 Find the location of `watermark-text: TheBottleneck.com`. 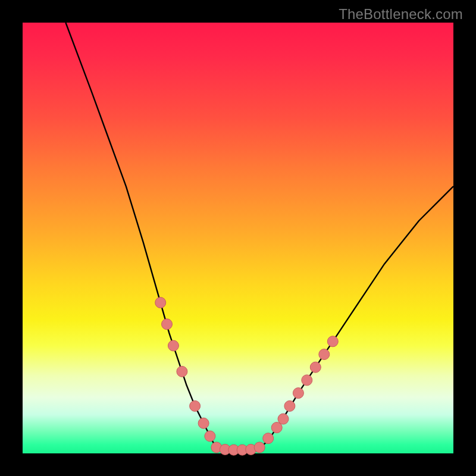

watermark-text: TheBottleneck.com is located at coordinates (401, 14).